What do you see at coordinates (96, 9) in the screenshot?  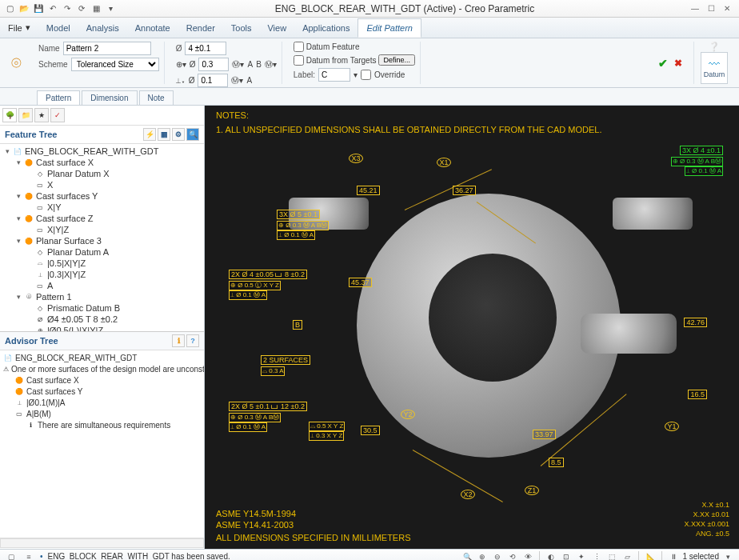 I see `windows-icon: ▦` at bounding box center [96, 9].